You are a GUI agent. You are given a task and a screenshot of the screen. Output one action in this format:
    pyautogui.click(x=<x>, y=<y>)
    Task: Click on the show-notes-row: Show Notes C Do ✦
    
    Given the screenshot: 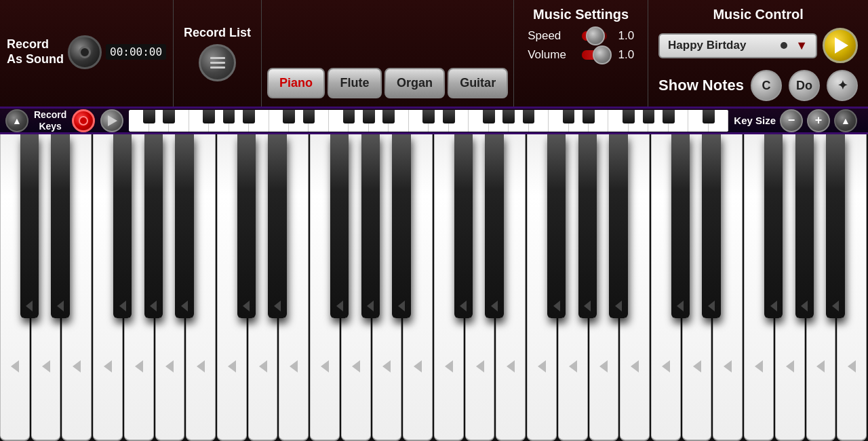 What is the action you would take?
    pyautogui.click(x=758, y=85)
    